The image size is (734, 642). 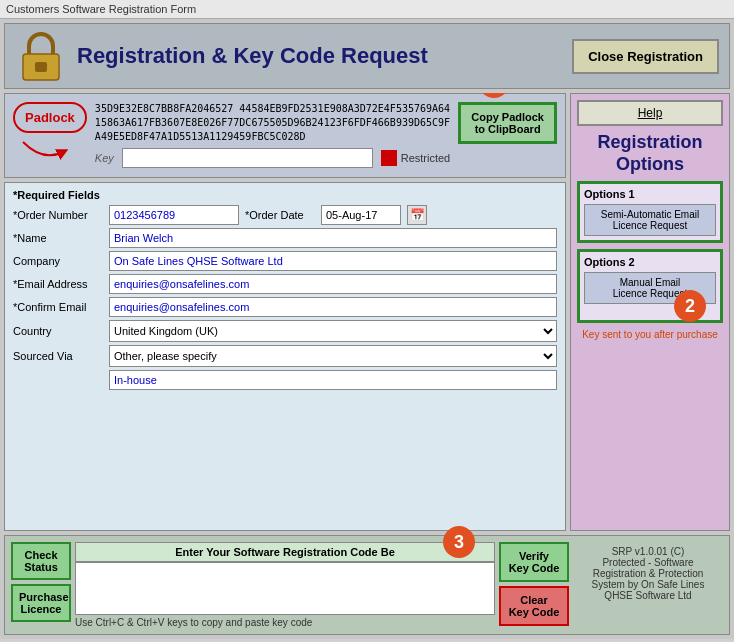 I want to click on order-number-input, so click(x=174, y=215).